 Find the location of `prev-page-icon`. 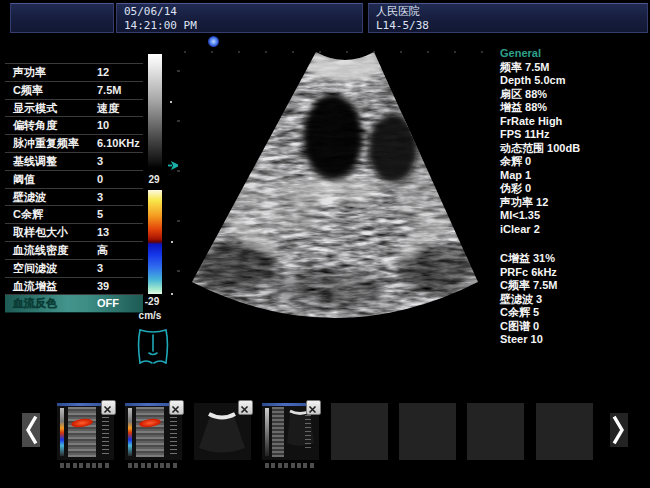

prev-page-icon is located at coordinates (31, 430).